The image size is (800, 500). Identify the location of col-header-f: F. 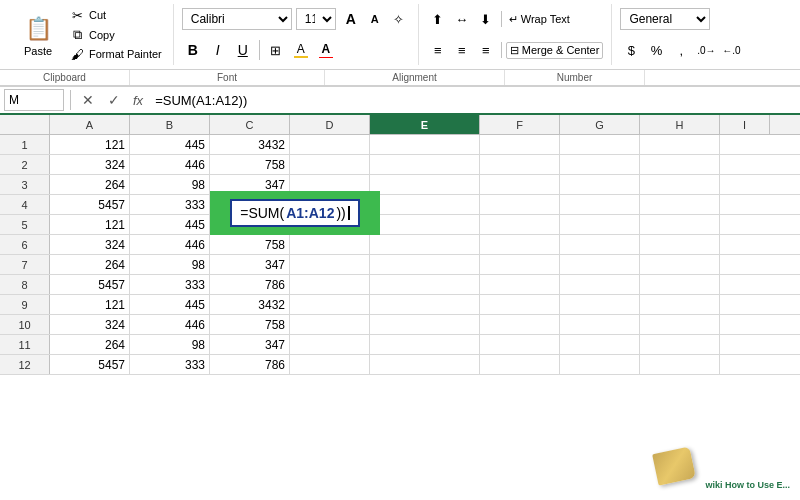
(520, 124).